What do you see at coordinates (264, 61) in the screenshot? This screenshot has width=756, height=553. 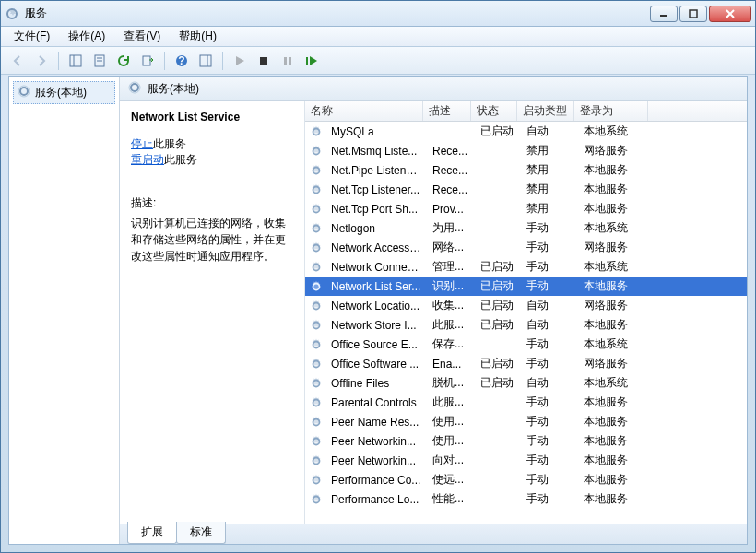 I see `stop-service-button` at bounding box center [264, 61].